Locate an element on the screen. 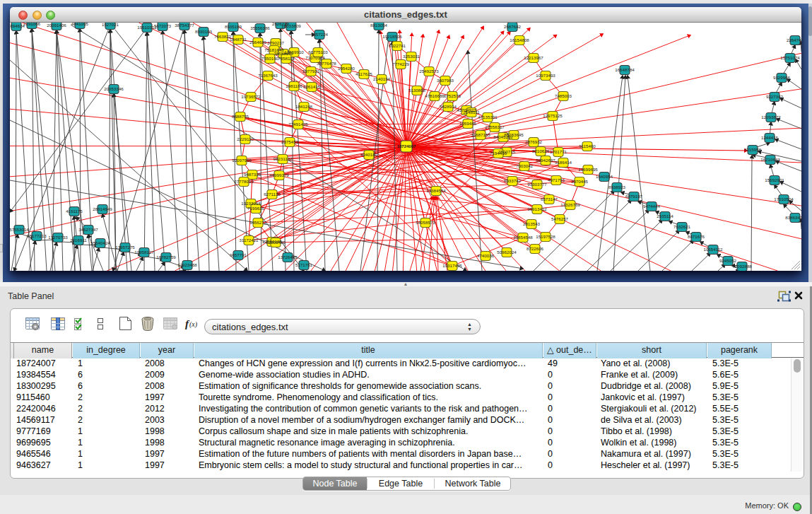 The height and width of the screenshot is (514, 812). svg-text: 6022741 is located at coordinates (397, 45).